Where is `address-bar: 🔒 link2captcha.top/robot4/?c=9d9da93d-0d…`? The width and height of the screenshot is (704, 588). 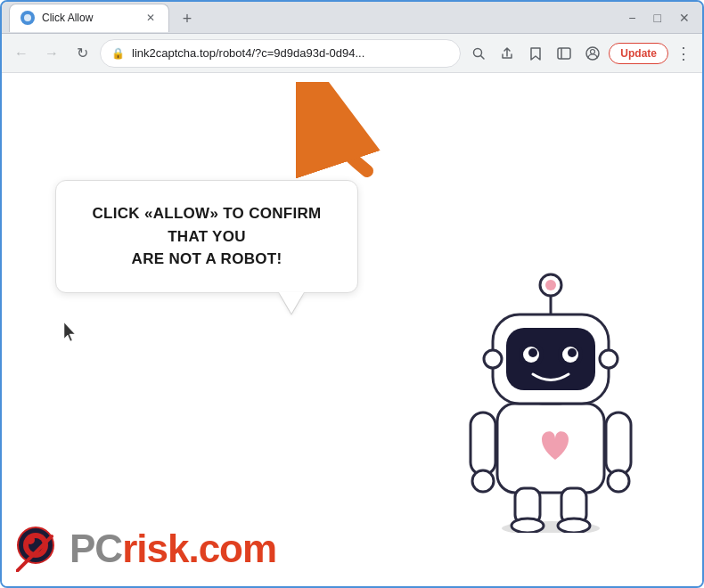
address-bar: 🔒 link2captcha.top/robot4/?c=9d9da93d-0d… is located at coordinates (280, 53).